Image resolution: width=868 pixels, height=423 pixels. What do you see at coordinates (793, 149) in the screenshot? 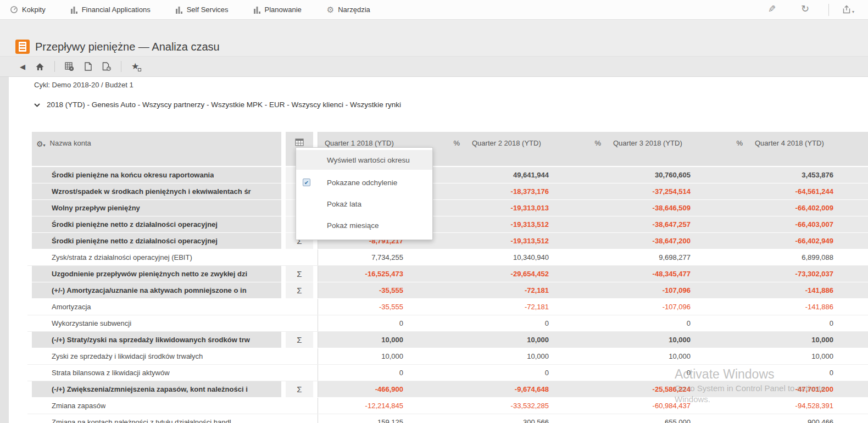
I see `column-header-q4: Quarter 4 2018 (YTD)` at bounding box center [793, 149].